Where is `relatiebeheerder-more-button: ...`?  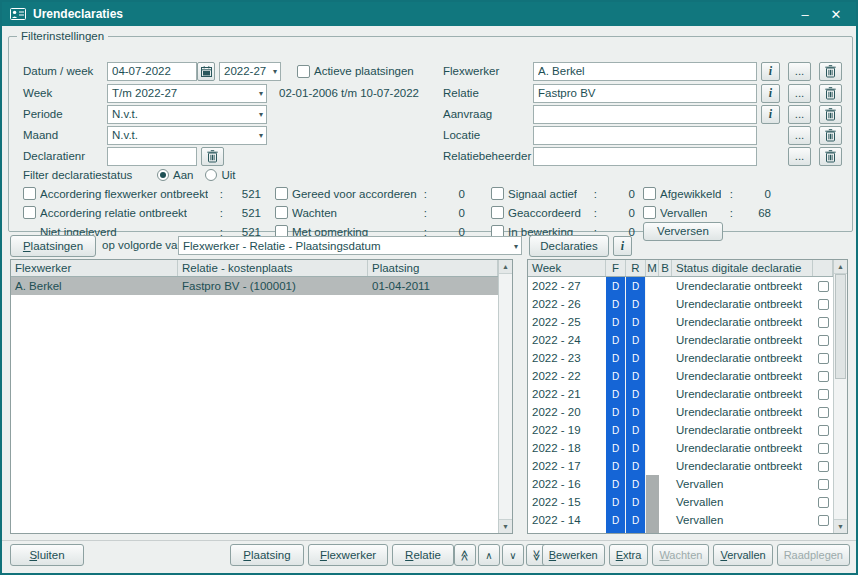
relatiebeheerder-more-button: ... is located at coordinates (800, 156).